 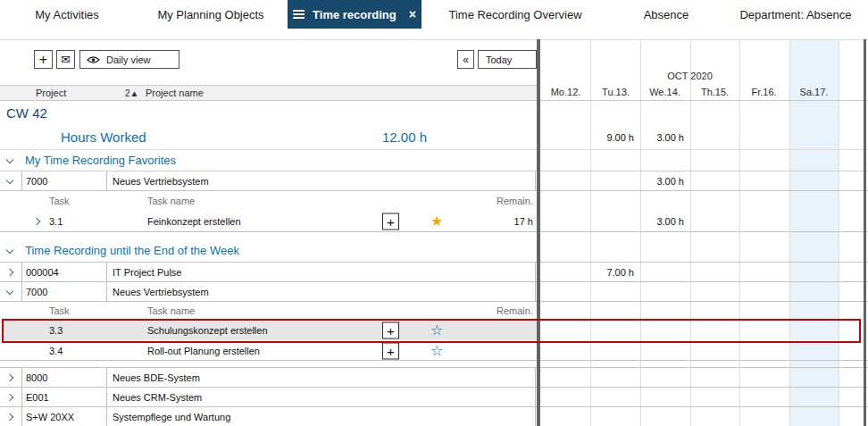 I want to click on project-name-cell: Systempflege und Wartung, so click(x=321, y=416).